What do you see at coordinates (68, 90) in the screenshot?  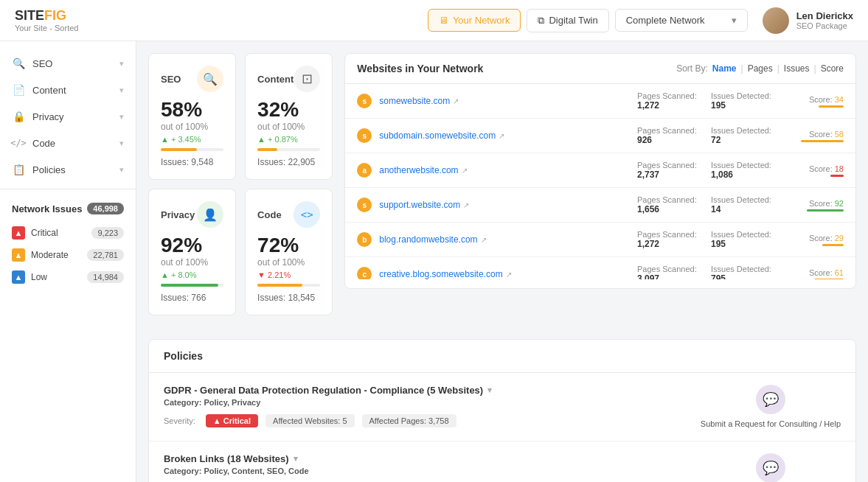 I see `sidebar-item-content: 📄 Content ▾` at bounding box center [68, 90].